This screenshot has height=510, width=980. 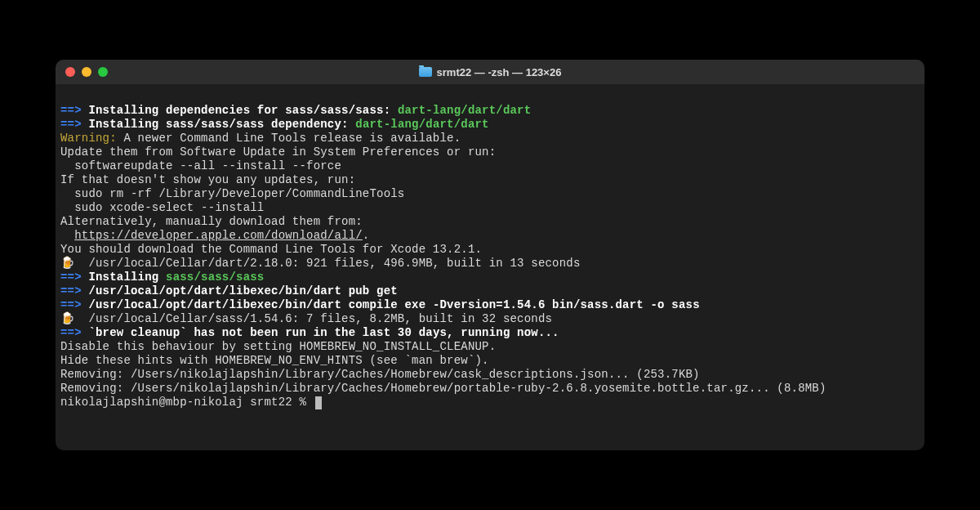 What do you see at coordinates (490, 111) in the screenshot?
I see `output-line: ==> Installing dependencies for sass/sas…` at bounding box center [490, 111].